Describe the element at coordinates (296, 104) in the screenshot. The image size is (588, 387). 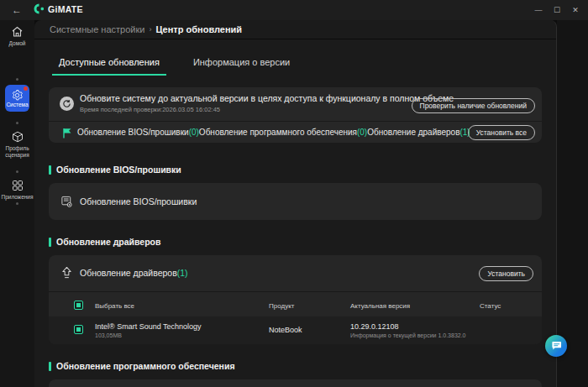
I see `update-banner-row: Обновите систему до актуальной версии в …` at that location.